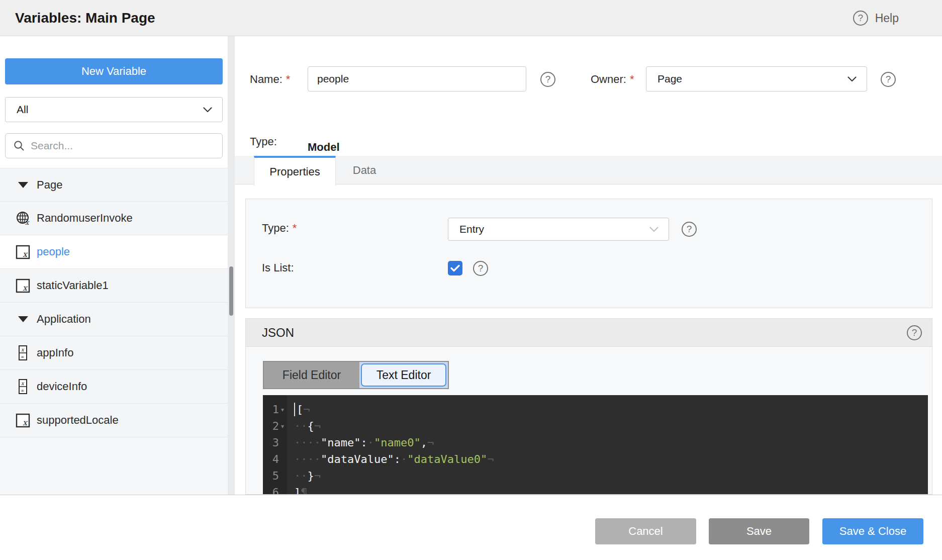 The width and height of the screenshot is (942, 560). Describe the element at coordinates (356, 375) in the screenshot. I see `editor-mode-toggle: Field Editor Text Editor` at that location.